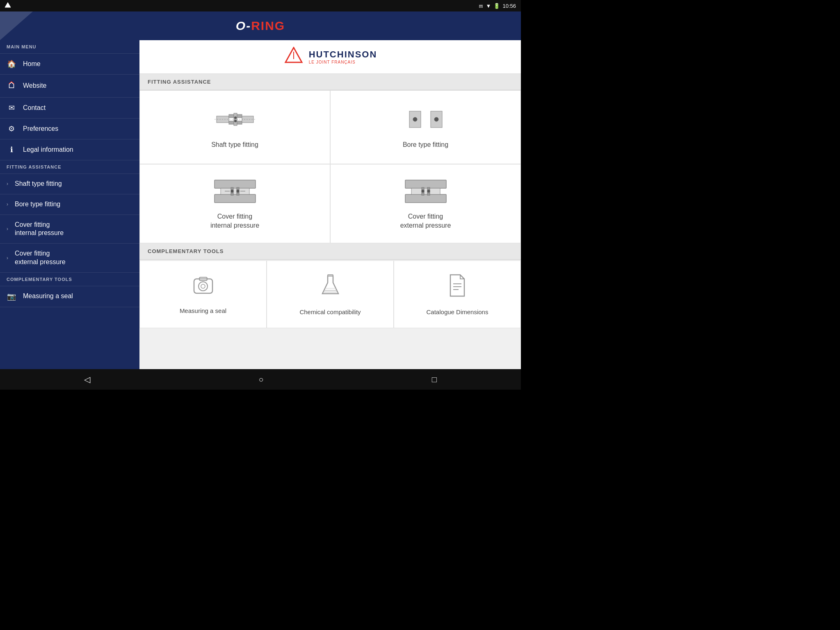 The height and width of the screenshot is (630, 840). Describe the element at coordinates (78, 108) in the screenshot. I see `sidebar-contact-label: Contact` at that location.